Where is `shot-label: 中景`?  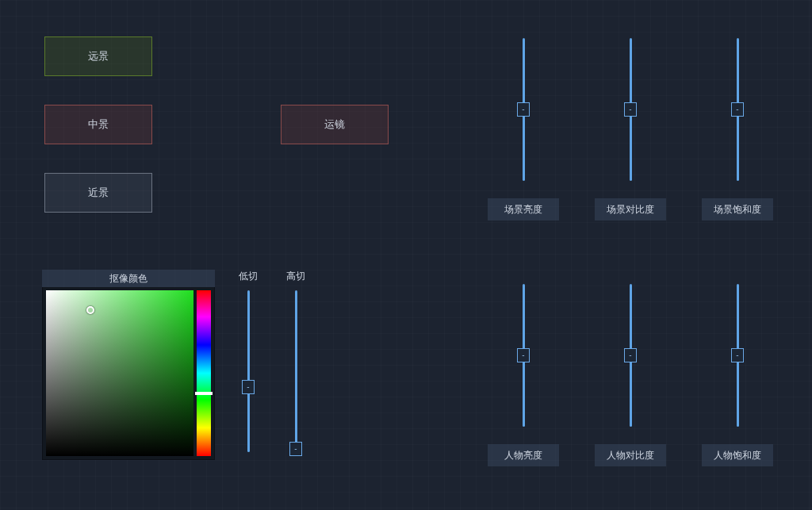 shot-label: 中景 is located at coordinates (98, 125).